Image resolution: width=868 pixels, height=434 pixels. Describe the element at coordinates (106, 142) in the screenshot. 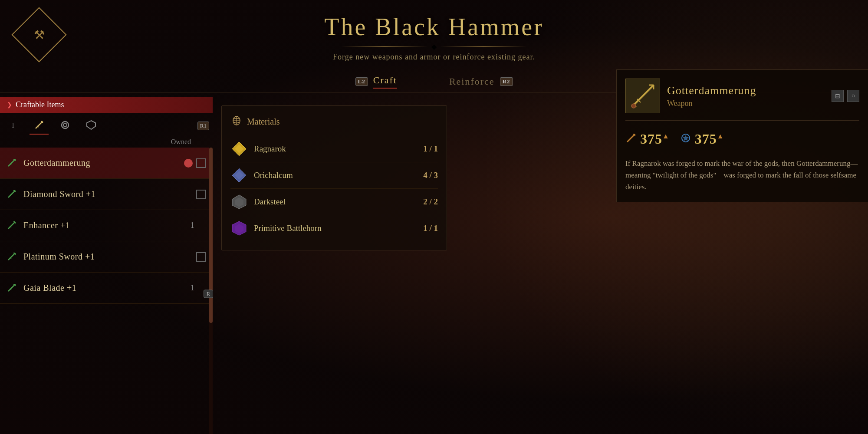

I see `owned-column-header: Owned` at that location.